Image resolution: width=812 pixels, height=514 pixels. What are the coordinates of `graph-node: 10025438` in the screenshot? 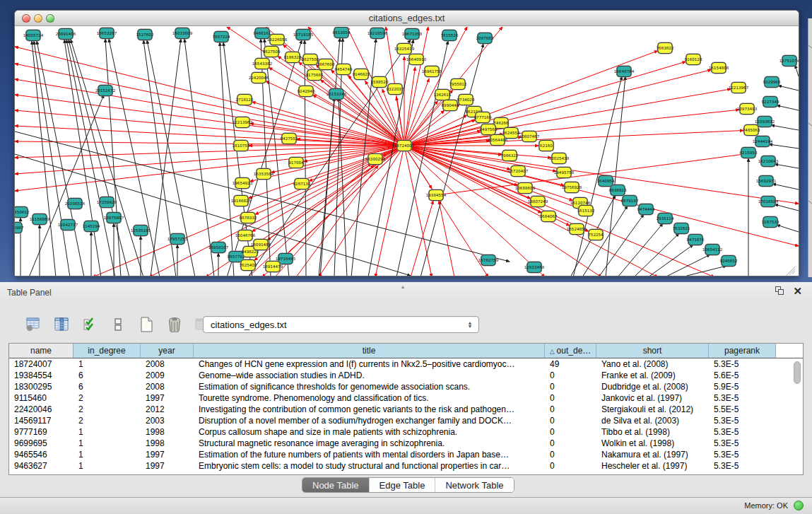 It's located at (560, 158).